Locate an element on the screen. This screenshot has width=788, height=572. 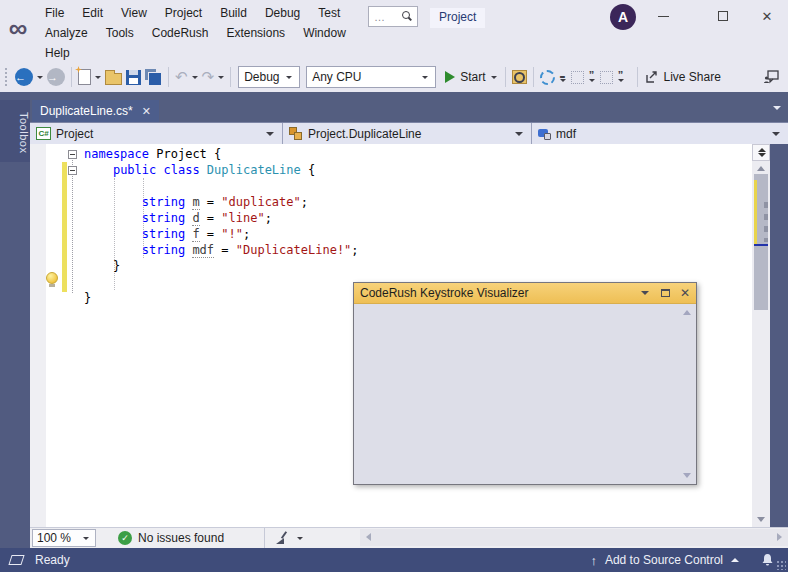
chevron-up-icon is located at coordinates (735, 560).